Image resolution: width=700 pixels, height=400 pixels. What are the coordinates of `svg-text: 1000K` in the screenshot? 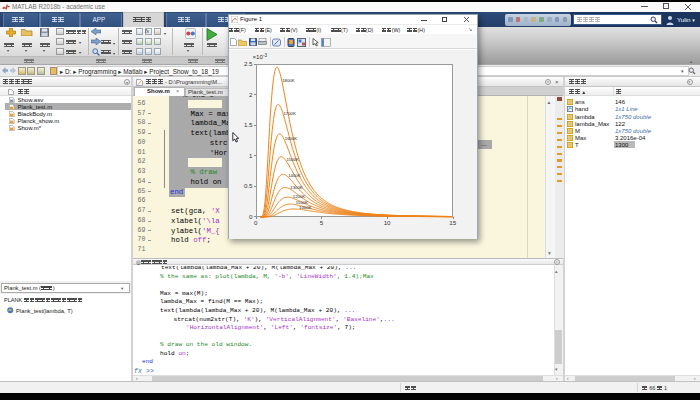 It's located at (306, 206).